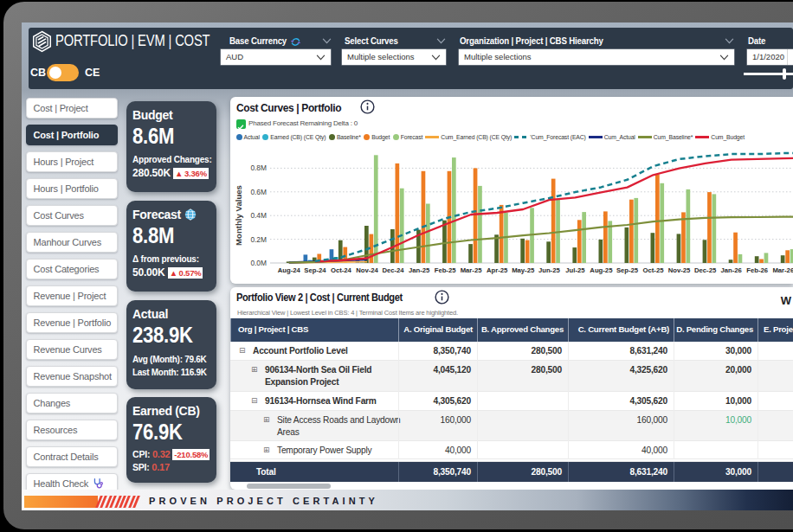  What do you see at coordinates (289, 270) in the screenshot?
I see `svg-text: Aug-24` at bounding box center [289, 270].